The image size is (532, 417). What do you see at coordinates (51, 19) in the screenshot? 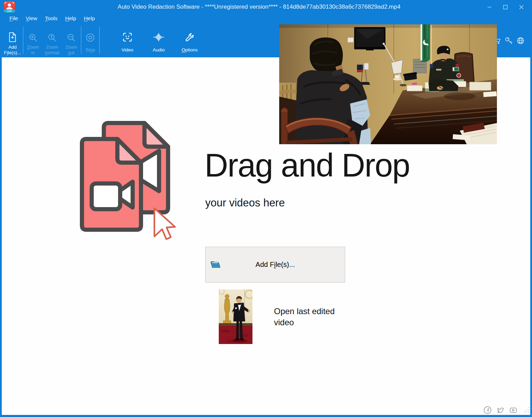
I see `menu-tools: Tools` at bounding box center [51, 19].